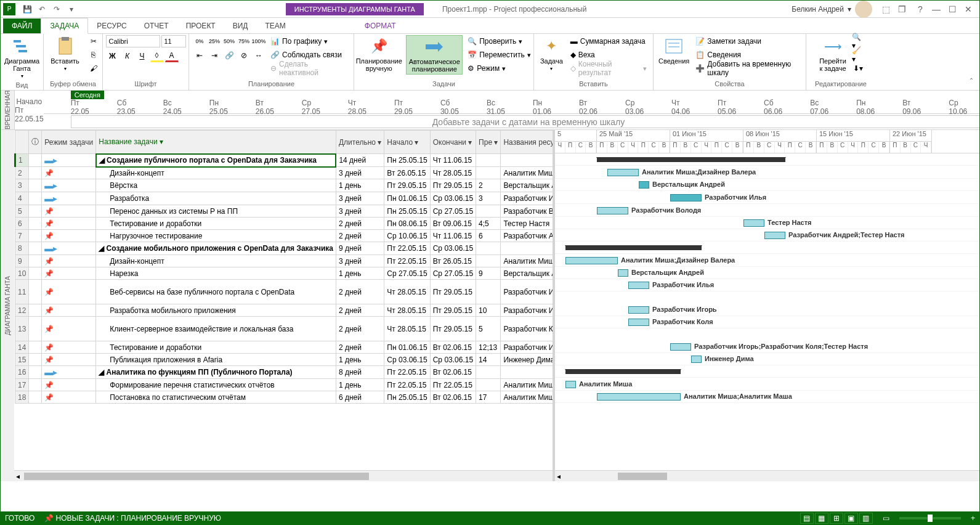 This screenshot has width=980, height=525. Describe the element at coordinates (453, 142) in the screenshot. I see `col-end: Окончани ▾` at that location.